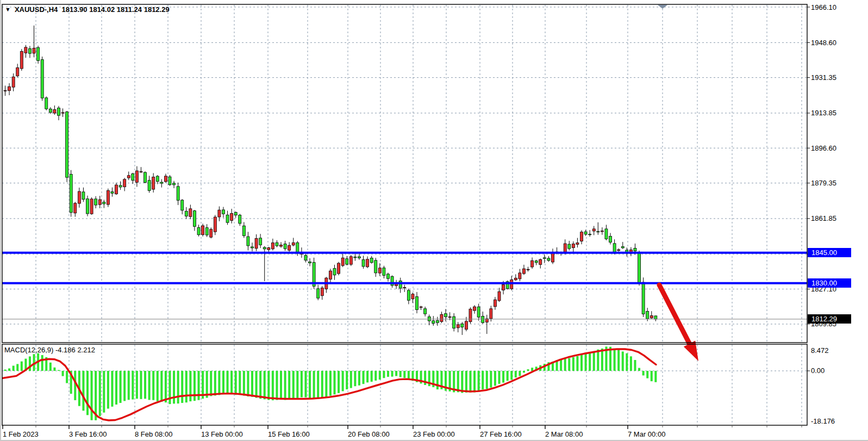 The height and width of the screenshot is (441, 868). I want to click on price-axis-label: 1896.60, so click(824, 148).